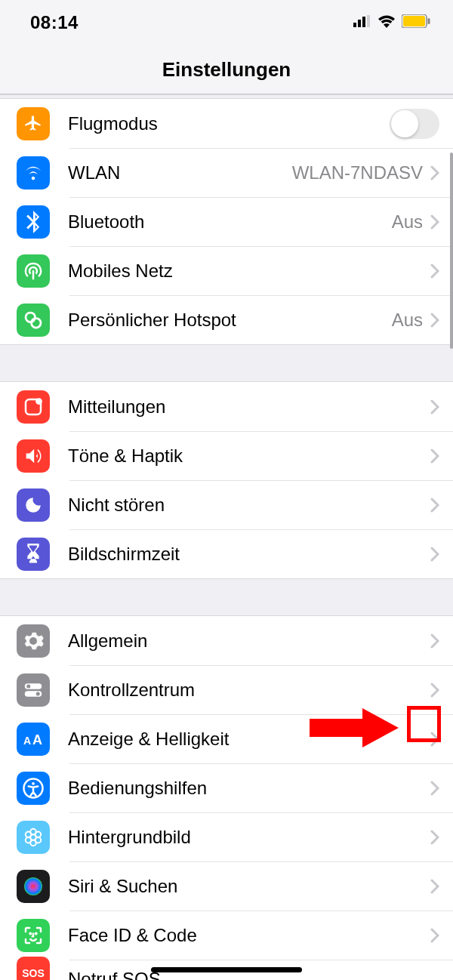  Describe the element at coordinates (226, 222) in the screenshot. I see `row-bluetooth: Bluetooth Aus` at that location.